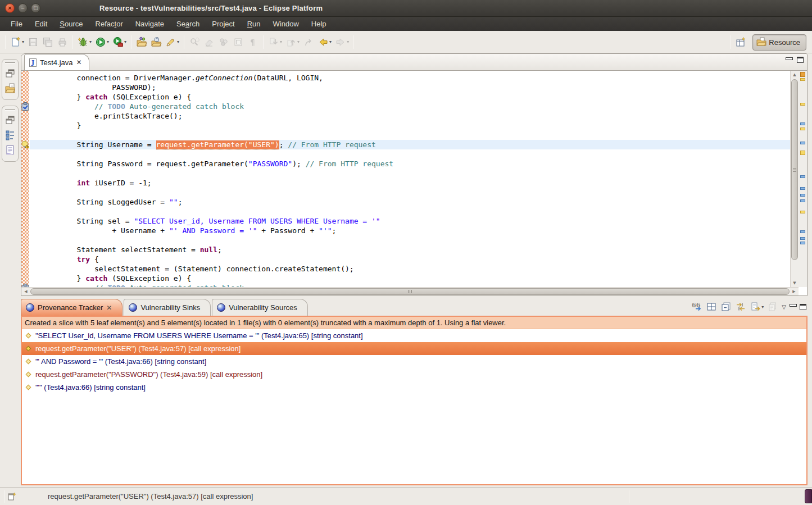 This screenshot has height=505, width=812. What do you see at coordinates (286, 24) in the screenshot?
I see `menu-window: Window` at bounding box center [286, 24].